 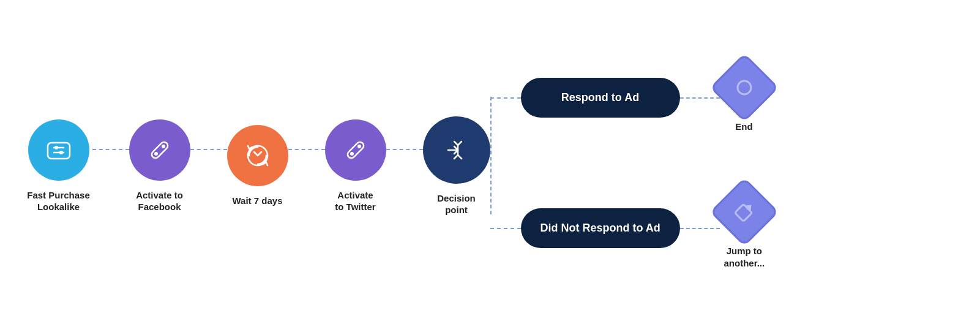 I want to click on node-circle-twitter, so click(x=356, y=150).